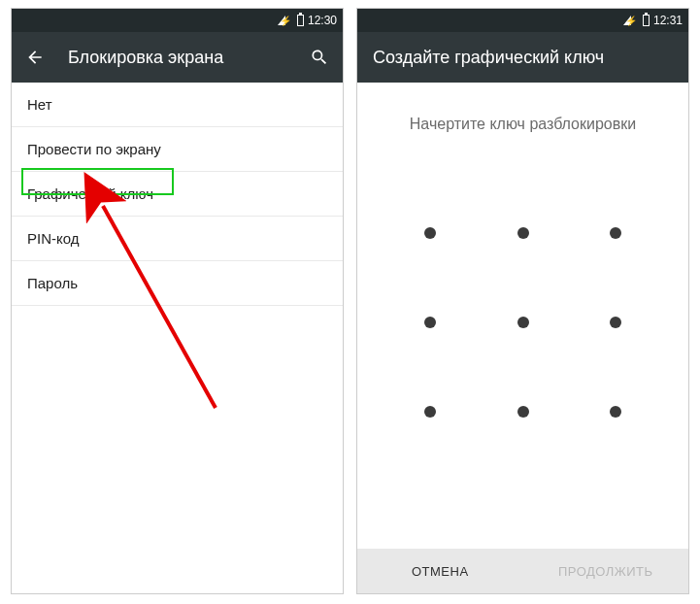 The width and height of the screenshot is (700, 604). I want to click on option-label: Провести по экрану, so click(94, 150).